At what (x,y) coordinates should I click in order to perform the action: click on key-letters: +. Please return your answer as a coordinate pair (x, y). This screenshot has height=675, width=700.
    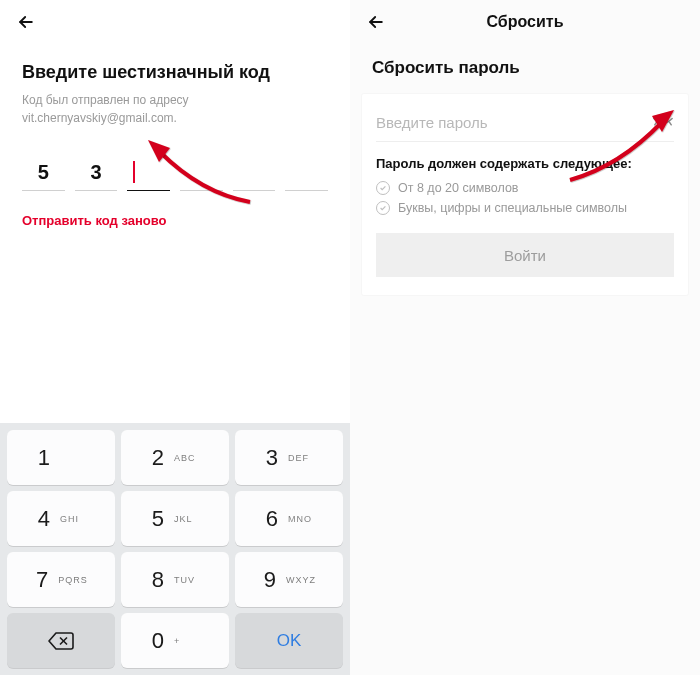
    Looking at the image, I should click on (187, 641).